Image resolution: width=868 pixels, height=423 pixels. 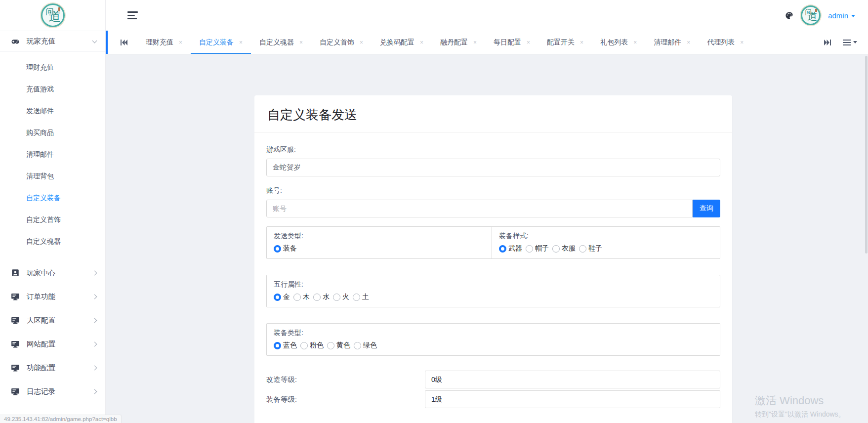 I want to click on app-logo: 问 道, so click(x=52, y=15).